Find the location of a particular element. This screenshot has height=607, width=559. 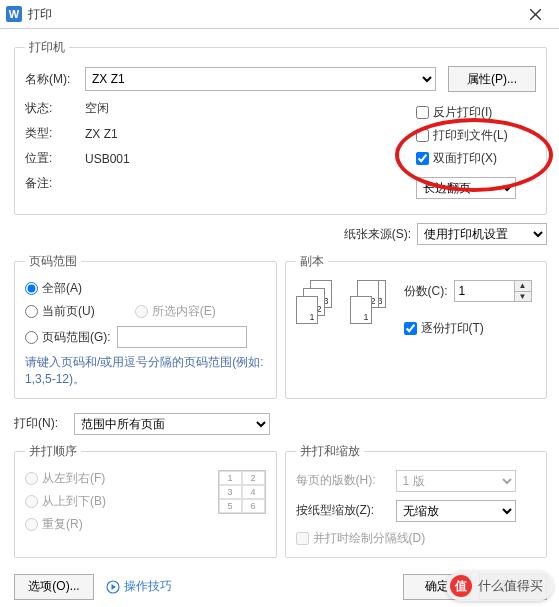

duplex-label: 双面打印(X) is located at coordinates (465, 158).